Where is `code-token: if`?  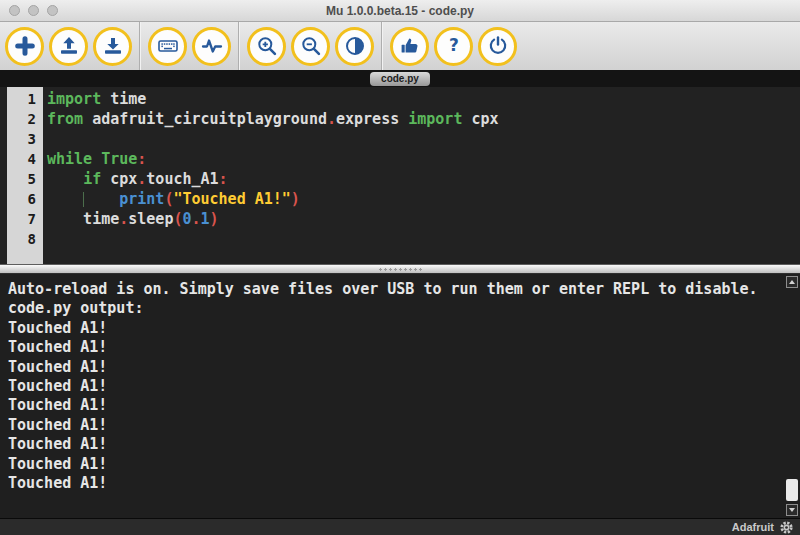
code-token: if is located at coordinates (92, 179).